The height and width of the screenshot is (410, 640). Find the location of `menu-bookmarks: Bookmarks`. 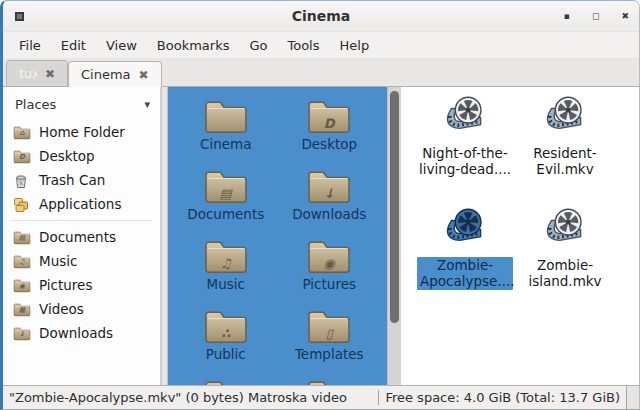

menu-bookmarks: Bookmarks is located at coordinates (194, 46).